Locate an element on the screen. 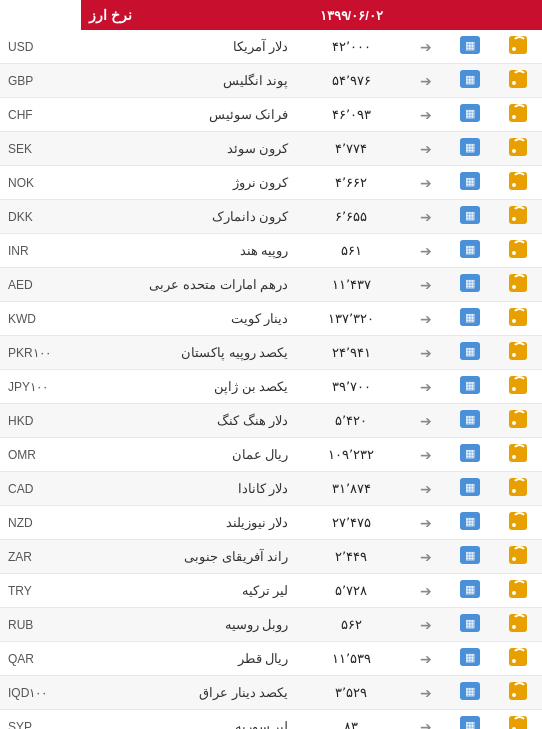 This screenshot has width=542, height=729. currency-price: ۲٬۴۴۹ is located at coordinates (351, 557).